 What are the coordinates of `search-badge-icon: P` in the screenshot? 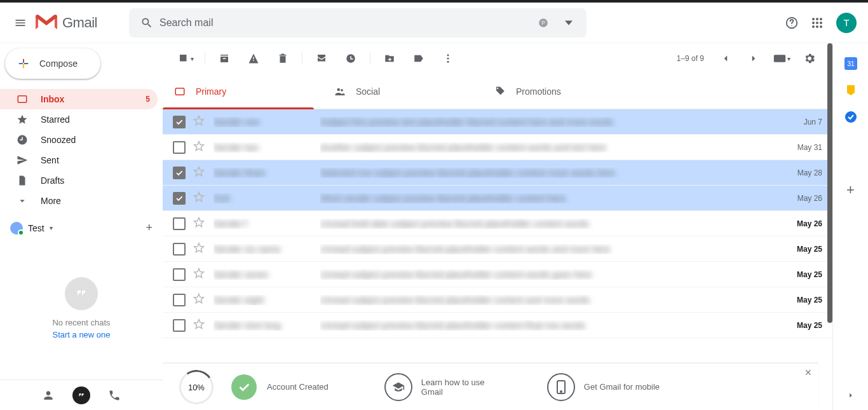 It's located at (543, 23).